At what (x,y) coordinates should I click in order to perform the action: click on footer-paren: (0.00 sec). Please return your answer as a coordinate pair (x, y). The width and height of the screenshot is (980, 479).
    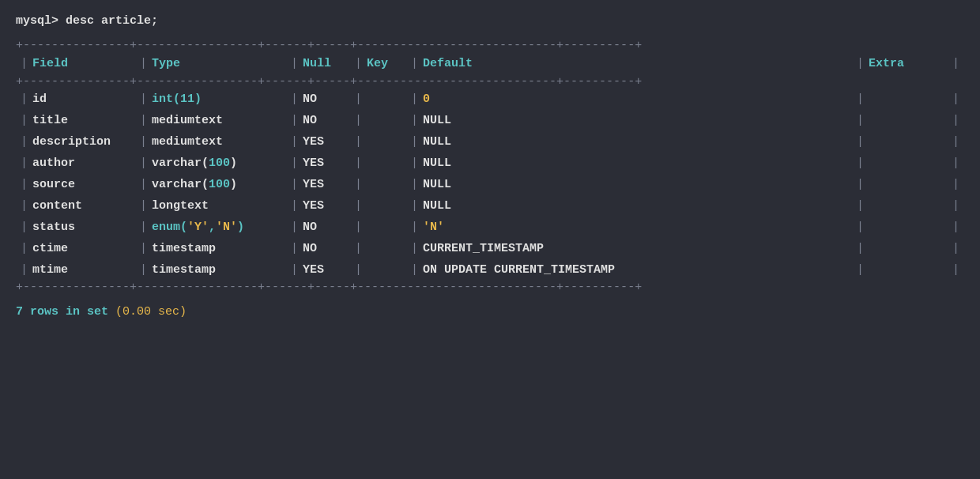
    Looking at the image, I should click on (151, 311).